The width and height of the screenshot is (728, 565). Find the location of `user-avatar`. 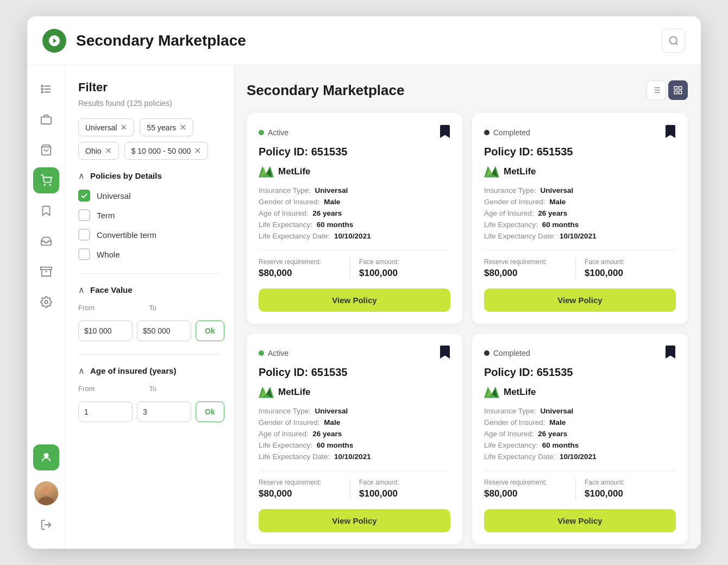

user-avatar is located at coordinates (46, 493).